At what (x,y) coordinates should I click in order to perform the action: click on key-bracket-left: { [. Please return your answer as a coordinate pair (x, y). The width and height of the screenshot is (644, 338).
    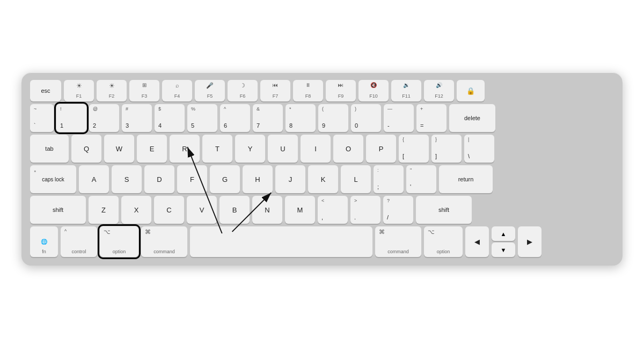
    Looking at the image, I should click on (414, 149).